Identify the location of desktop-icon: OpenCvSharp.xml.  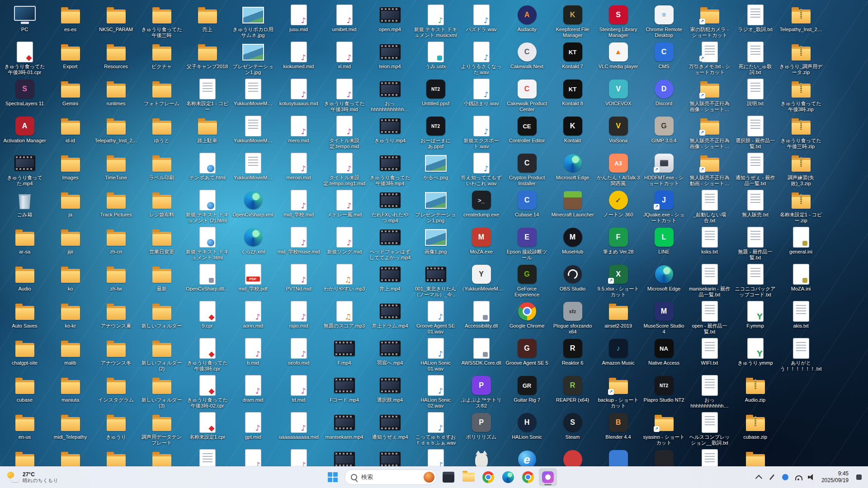
(253, 206).